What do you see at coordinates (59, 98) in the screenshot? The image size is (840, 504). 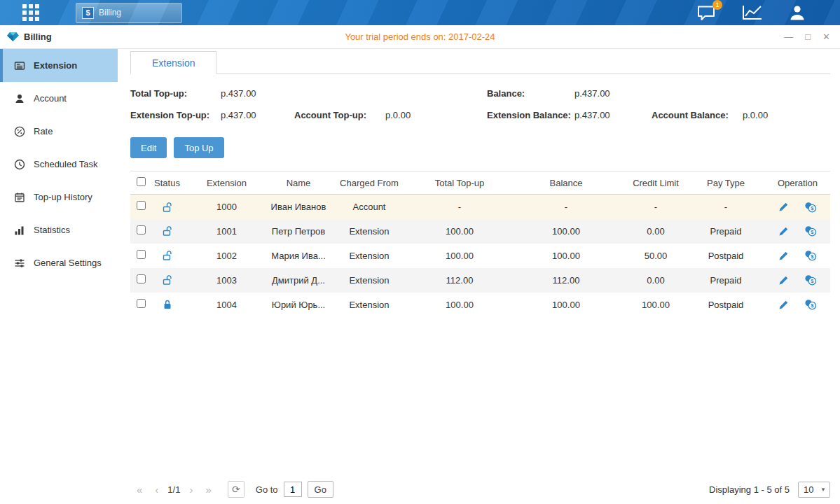 I see `sidebar-item-account: Account` at bounding box center [59, 98].